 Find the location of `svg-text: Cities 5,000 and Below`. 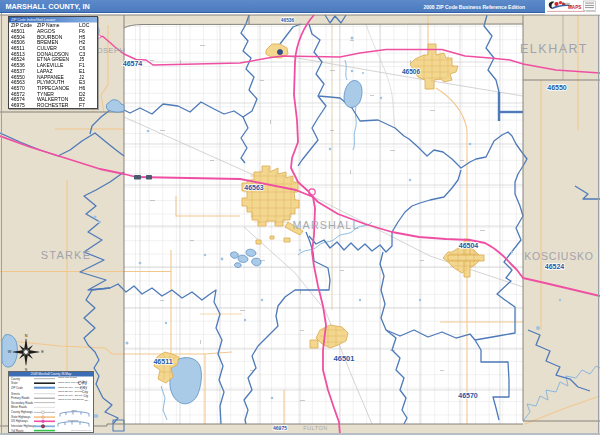

svg-text: Cities 5,000 and Below is located at coordinates (71, 400).